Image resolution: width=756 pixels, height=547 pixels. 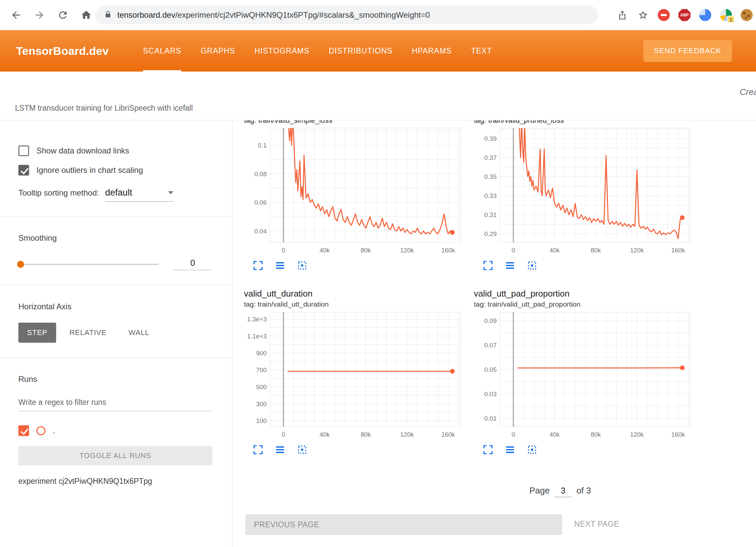 What do you see at coordinates (684, 15) in the screenshot?
I see `adblock-plus-icon: ABP` at bounding box center [684, 15].